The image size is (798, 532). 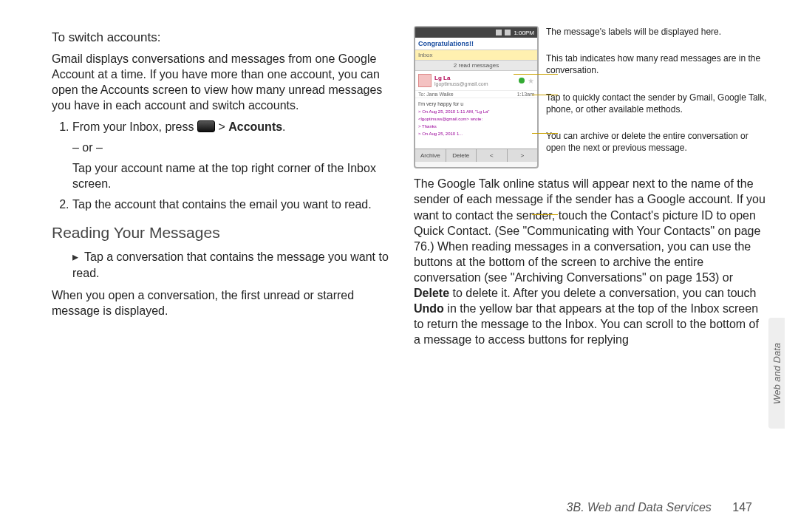 What do you see at coordinates (659, 508) in the screenshot?
I see `page-footer: 3B. Web and Data Services 147` at bounding box center [659, 508].